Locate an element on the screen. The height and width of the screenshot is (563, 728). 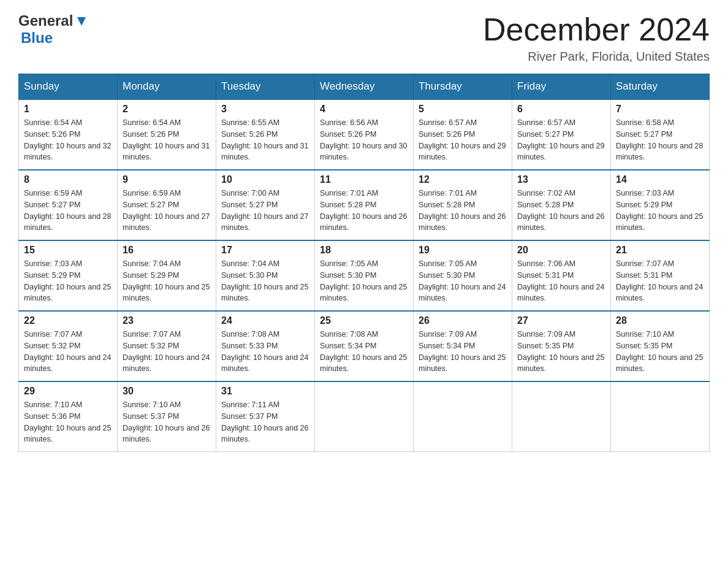
day-info: Sunrise: 7:10 AMSunset: 5:35 PMDaylight:… is located at coordinates (660, 352).